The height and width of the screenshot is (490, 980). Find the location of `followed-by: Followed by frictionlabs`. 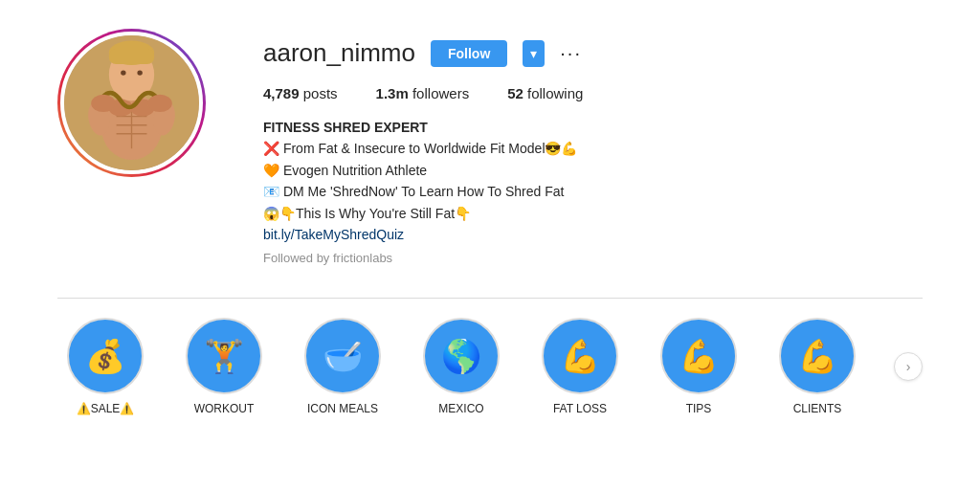

followed-by: Followed by frictionlabs is located at coordinates (593, 258).